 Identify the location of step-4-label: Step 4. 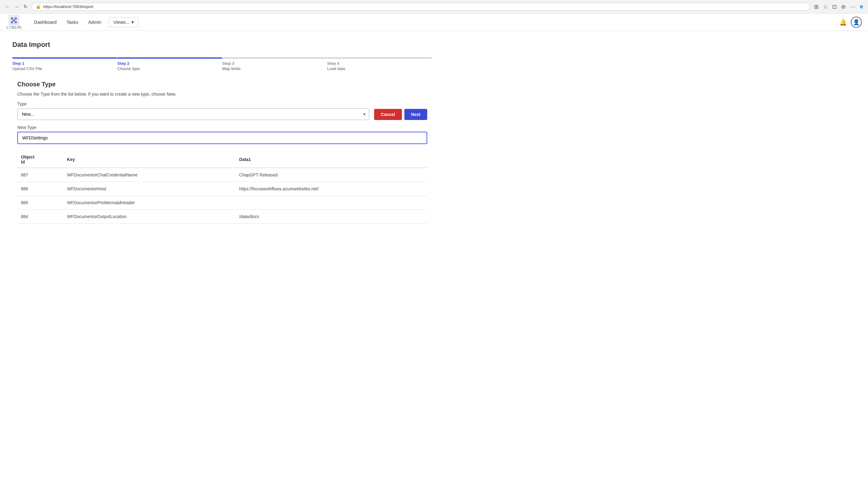
(380, 63).